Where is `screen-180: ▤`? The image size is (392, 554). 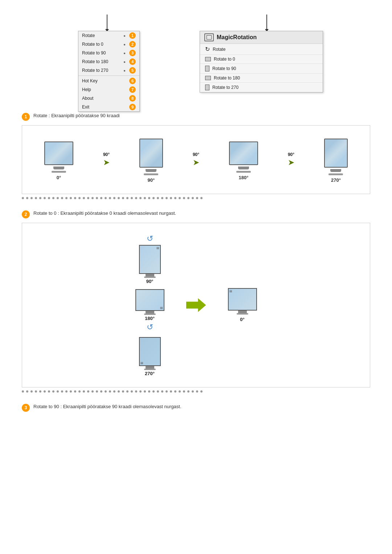
screen-180: ▤ is located at coordinates (150, 300).